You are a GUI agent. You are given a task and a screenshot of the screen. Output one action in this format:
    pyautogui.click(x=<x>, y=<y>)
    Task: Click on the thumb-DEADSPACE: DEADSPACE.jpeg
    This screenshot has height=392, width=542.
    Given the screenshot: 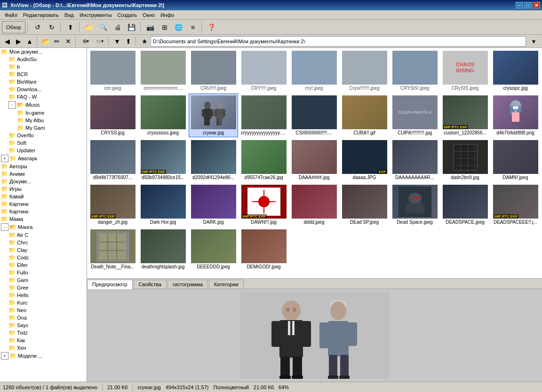 What is the action you would take?
    pyautogui.click(x=465, y=205)
    